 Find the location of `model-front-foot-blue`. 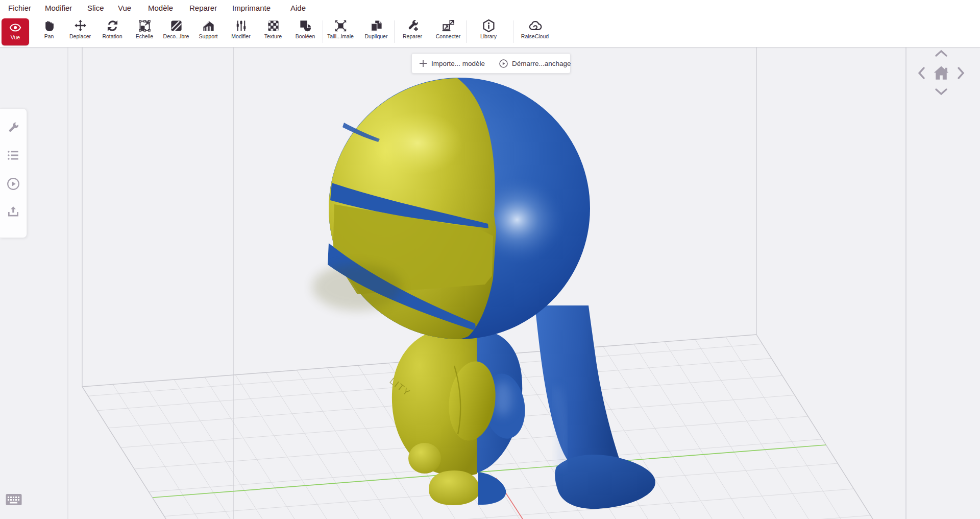

model-front-foot-blue is located at coordinates (492, 488).